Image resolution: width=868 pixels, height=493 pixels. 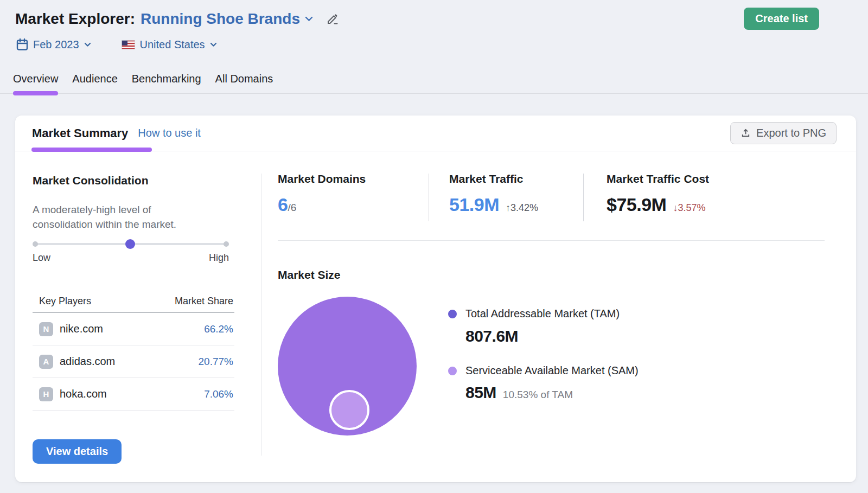 What do you see at coordinates (133, 350) in the screenshot?
I see `key-players-table: Key Players Market Share N nike.com 66.2…` at bounding box center [133, 350].